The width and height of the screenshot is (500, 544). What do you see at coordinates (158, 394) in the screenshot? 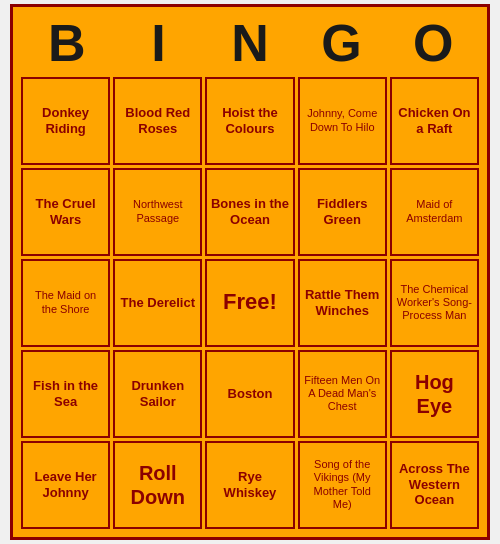
I see `bingo-cell-16: Drunken Sailor` at bounding box center [158, 394].